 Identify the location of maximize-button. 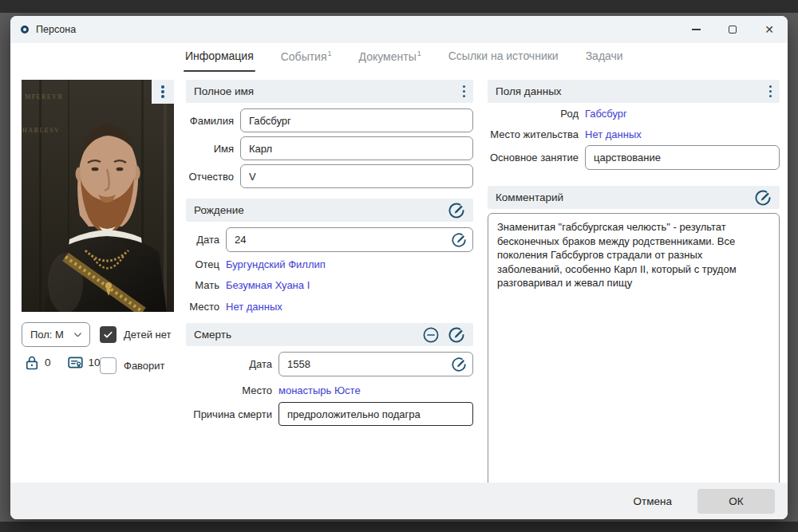
(733, 30).